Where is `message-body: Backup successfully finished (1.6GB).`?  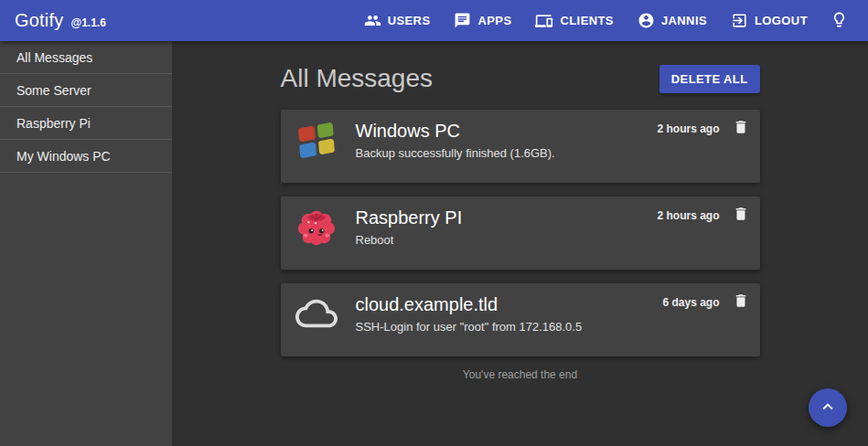
message-body: Backup successfully finished (1.6GB). is located at coordinates (455, 154).